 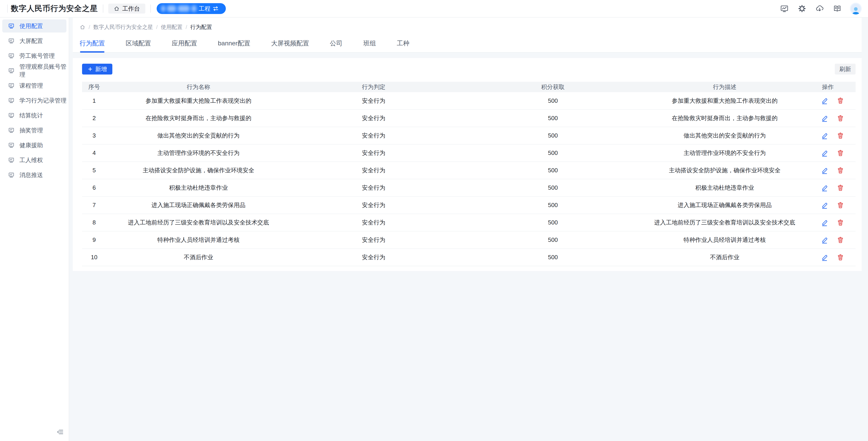 What do you see at coordinates (34, 86) in the screenshot?
I see `sidebar-item: 课程管理` at bounding box center [34, 86].